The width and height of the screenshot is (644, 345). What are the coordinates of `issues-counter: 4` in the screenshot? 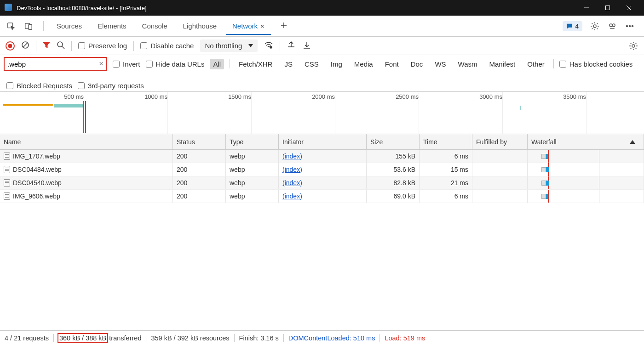 It's located at (572, 26).